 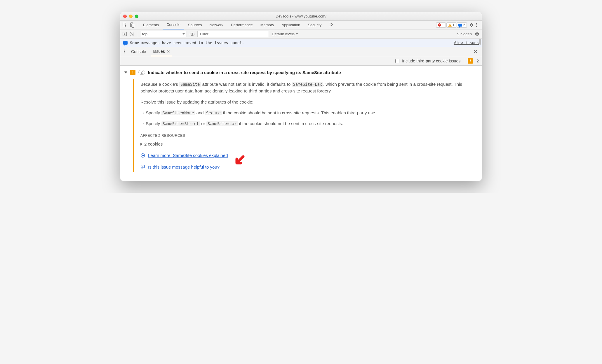 What do you see at coordinates (462, 25) in the screenshot?
I see `info-badge: 2` at bounding box center [462, 25].